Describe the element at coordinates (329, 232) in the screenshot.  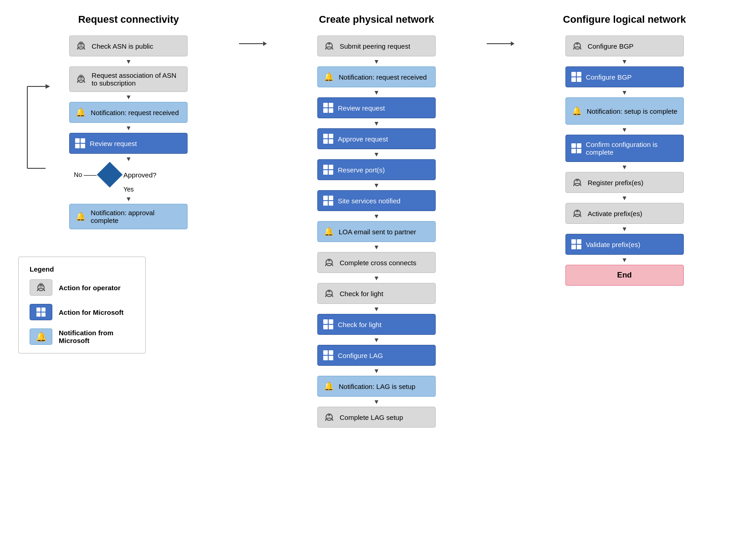
I see `bell-icon-4: 🔔` at that location.